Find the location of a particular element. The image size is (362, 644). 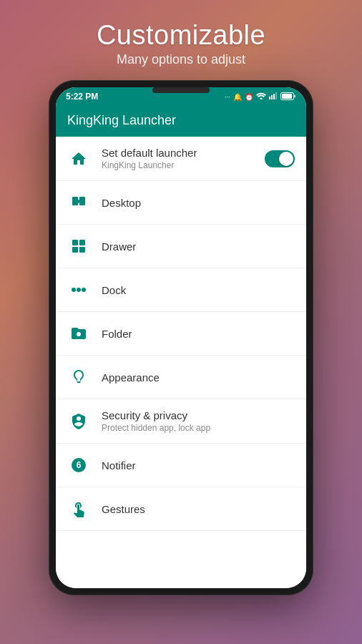

signal-icon is located at coordinates (273, 97).